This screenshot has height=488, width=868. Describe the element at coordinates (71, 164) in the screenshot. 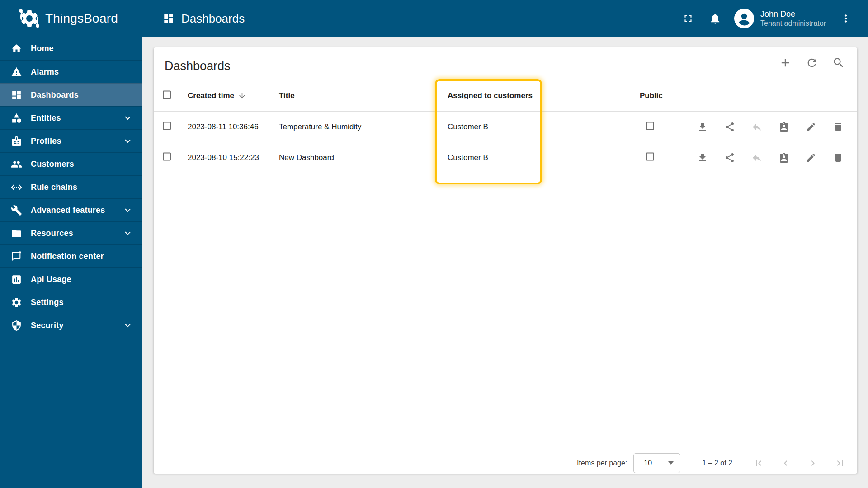

I see `sidebar-item-customers: Customers` at that location.